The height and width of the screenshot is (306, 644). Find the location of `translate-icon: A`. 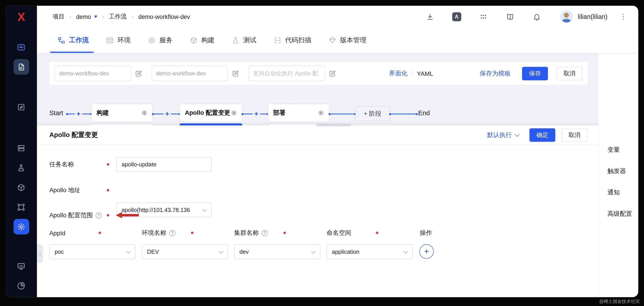

translate-icon: A is located at coordinates (457, 16).